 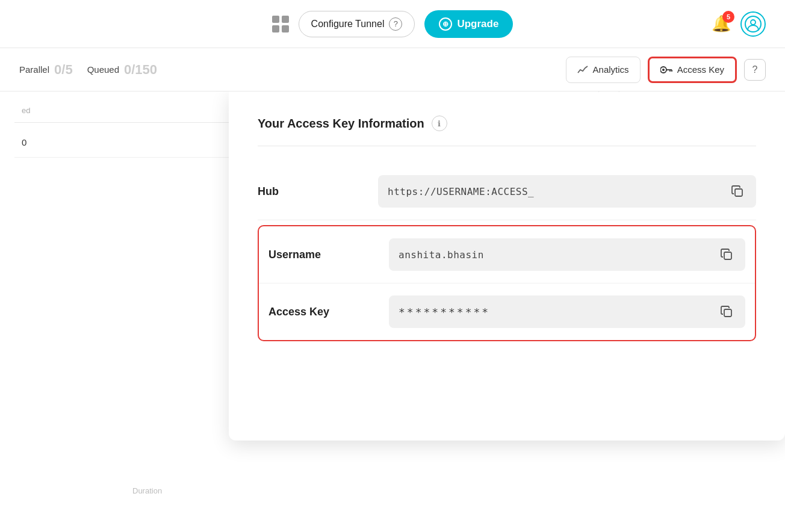 I want to click on parallel-label: Parallel, so click(x=34, y=70).